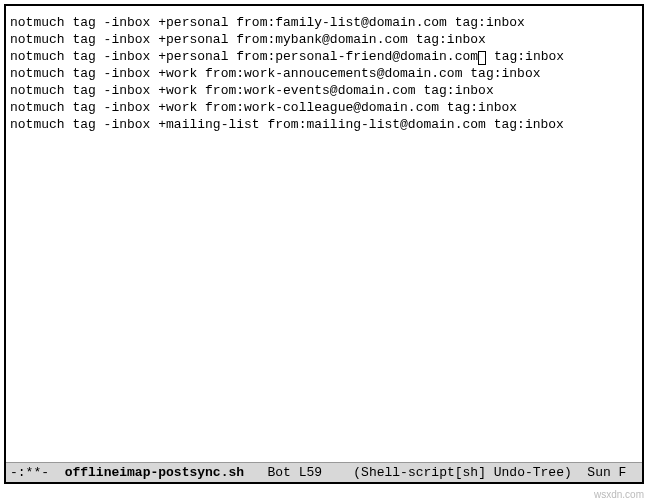 The image size is (650, 502). I want to click on line-post-cursor: tag:inbox, so click(525, 56).